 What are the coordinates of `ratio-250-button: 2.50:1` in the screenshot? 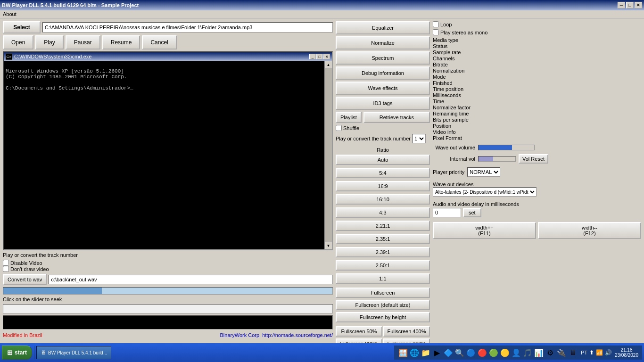 It's located at (383, 265).